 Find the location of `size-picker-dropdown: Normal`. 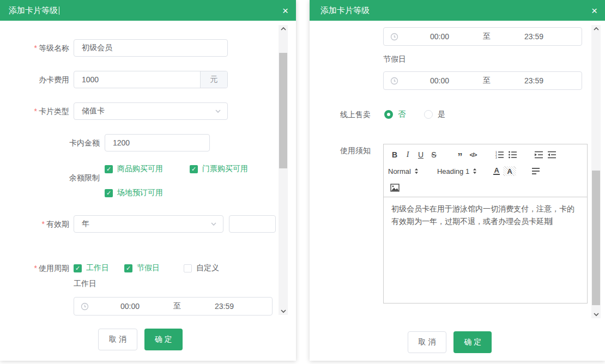

size-picker-dropdown: Normal is located at coordinates (403, 171).